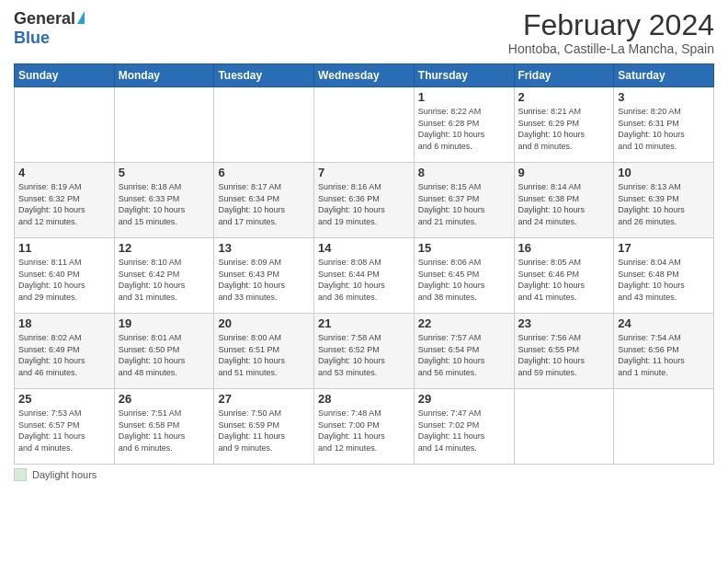  Describe the element at coordinates (463, 75) in the screenshot. I see `day-header-thursday: Thursday` at that location.